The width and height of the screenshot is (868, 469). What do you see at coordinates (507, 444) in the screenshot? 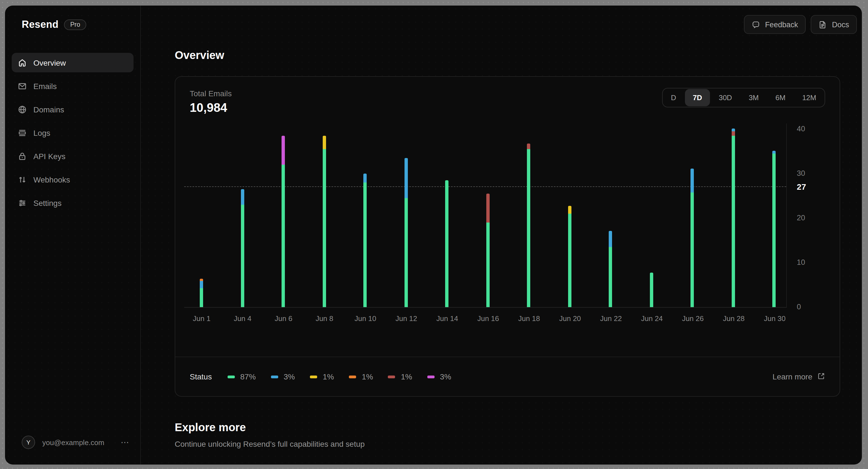
I see `explore-more-subtitle: Continue unlocking Resend’s full capabil…` at bounding box center [507, 444].